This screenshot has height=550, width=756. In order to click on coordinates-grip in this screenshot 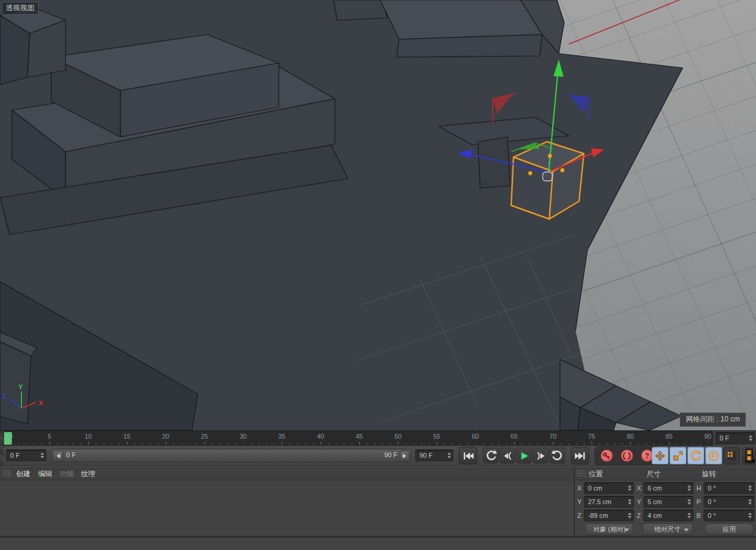, I will do `click(581, 474)`.